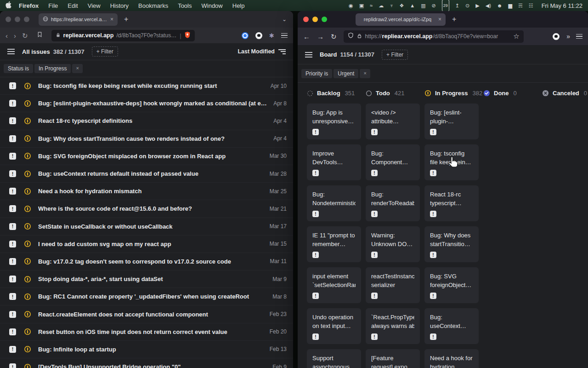 Image resolution: width=588 pixels, height=368 pixels. I want to click on board-card: Bug: tsconfigfile keep bein…!, so click(452, 162).